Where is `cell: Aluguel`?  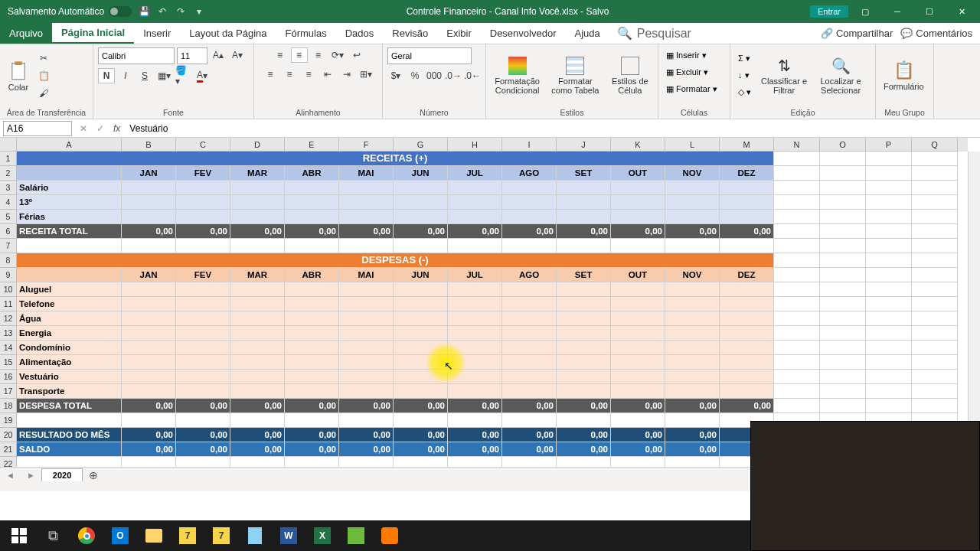
cell: Aluguel is located at coordinates (69, 289).